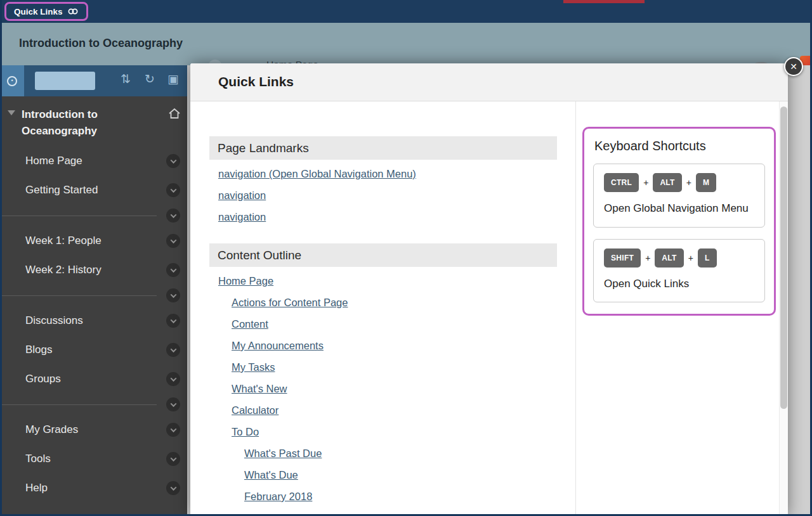  What do you see at coordinates (278, 346) in the screenshot?
I see `outline-link: My Announcements` at bounding box center [278, 346].